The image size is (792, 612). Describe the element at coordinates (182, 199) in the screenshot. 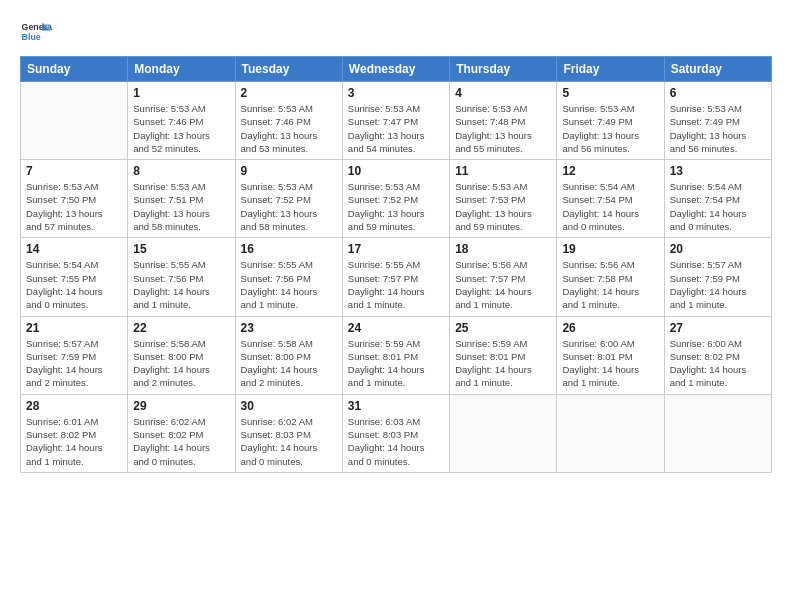

I see `calendar-day-8: 8Sunrise: 5:53 AM Sunset: 7:51 PM Daylig…` at that location.